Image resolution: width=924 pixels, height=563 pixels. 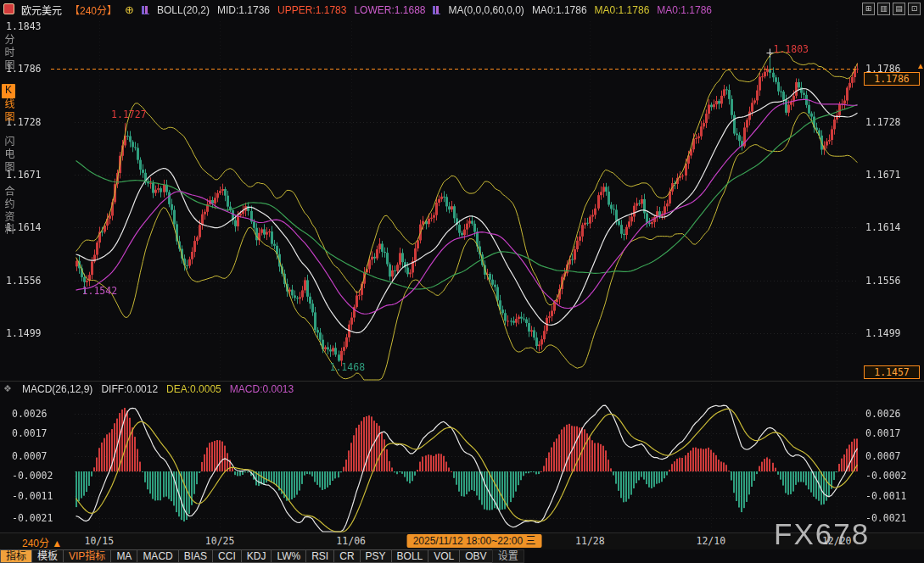 I want to click on indicator-tab-KDJ: KDJ, so click(x=256, y=556).